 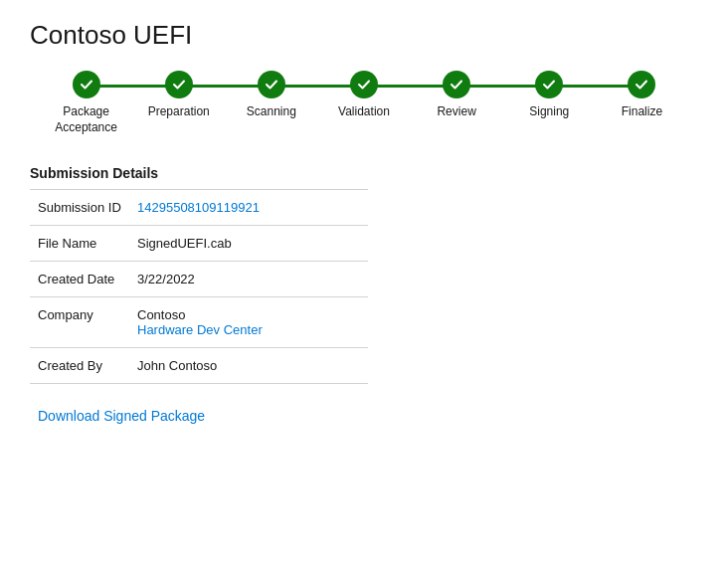 I want to click on detail-label-3: Company, so click(x=80, y=322).